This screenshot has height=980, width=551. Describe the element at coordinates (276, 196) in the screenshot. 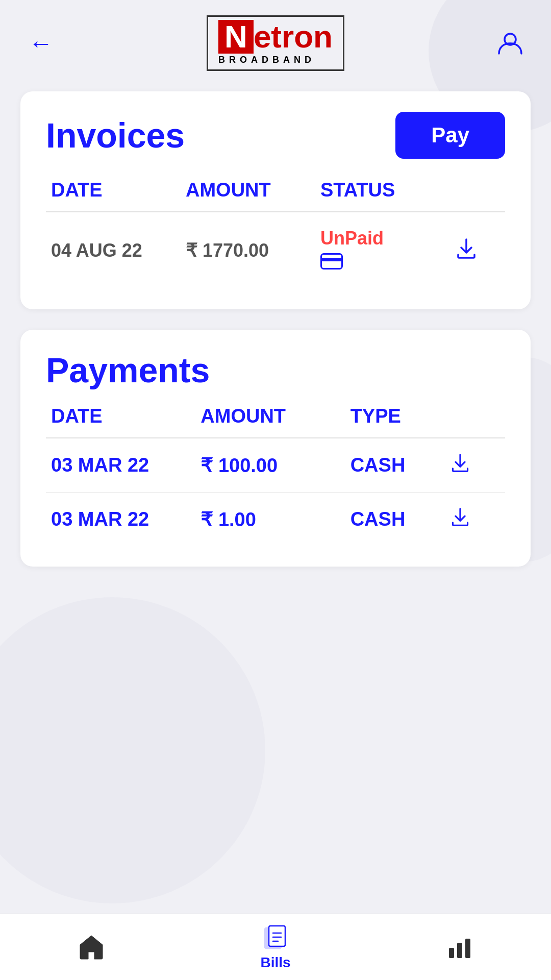

I see `invoices-table-header: DATE AMOUNT STATUS` at that location.